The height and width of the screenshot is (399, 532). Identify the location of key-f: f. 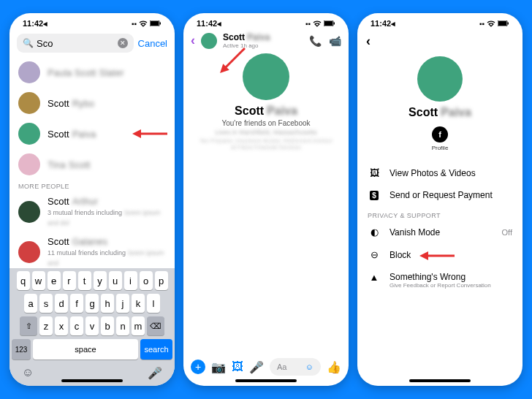
(77, 303).